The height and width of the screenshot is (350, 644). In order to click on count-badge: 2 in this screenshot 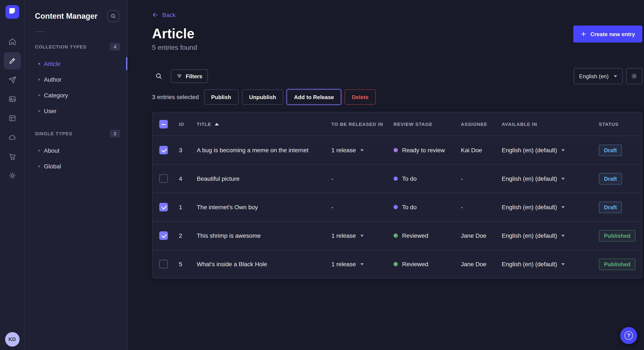, I will do `click(115, 134)`.